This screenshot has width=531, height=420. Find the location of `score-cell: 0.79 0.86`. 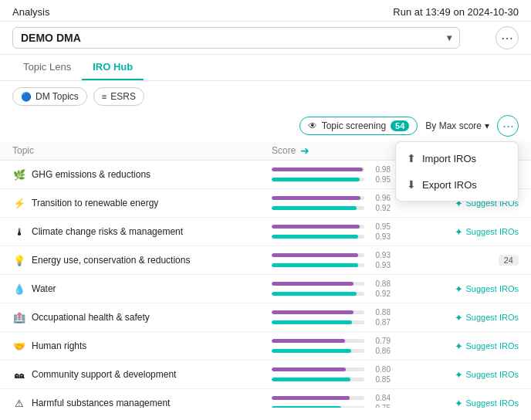

score-cell: 0.79 0.86 is located at coordinates (349, 346).